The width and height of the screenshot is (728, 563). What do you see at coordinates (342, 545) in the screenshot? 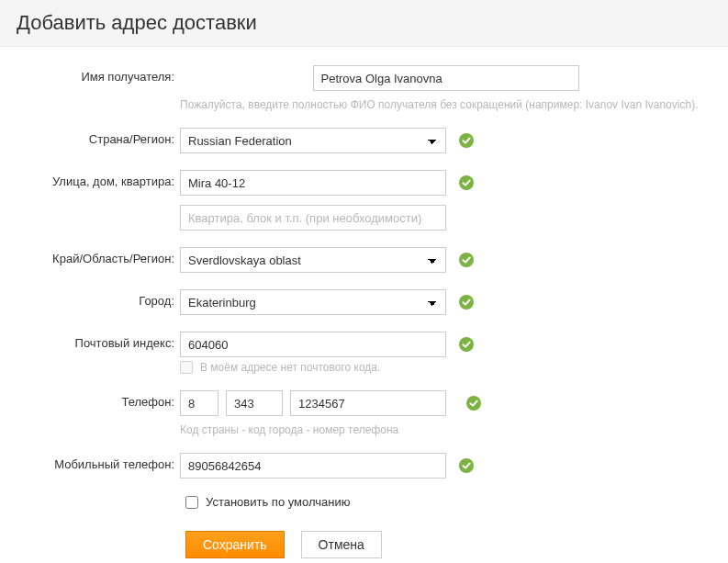
I see `cancel-button: Отмена` at bounding box center [342, 545].